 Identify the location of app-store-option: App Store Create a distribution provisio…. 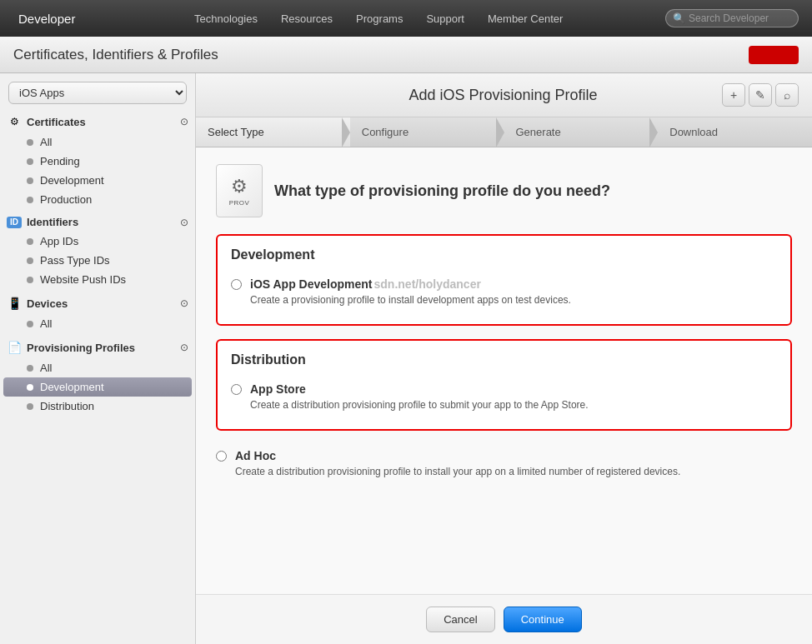
(504, 397).